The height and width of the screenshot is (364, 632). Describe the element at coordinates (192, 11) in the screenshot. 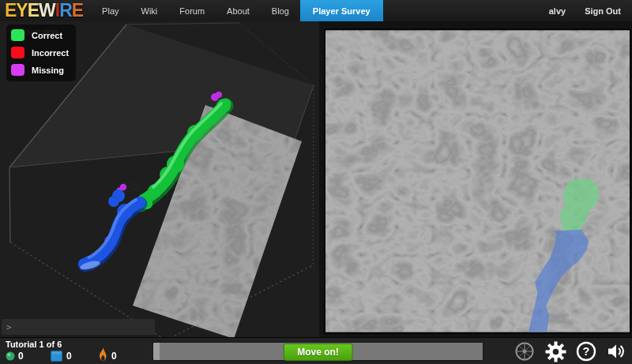

I see `nav-item-forum: Forum` at that location.